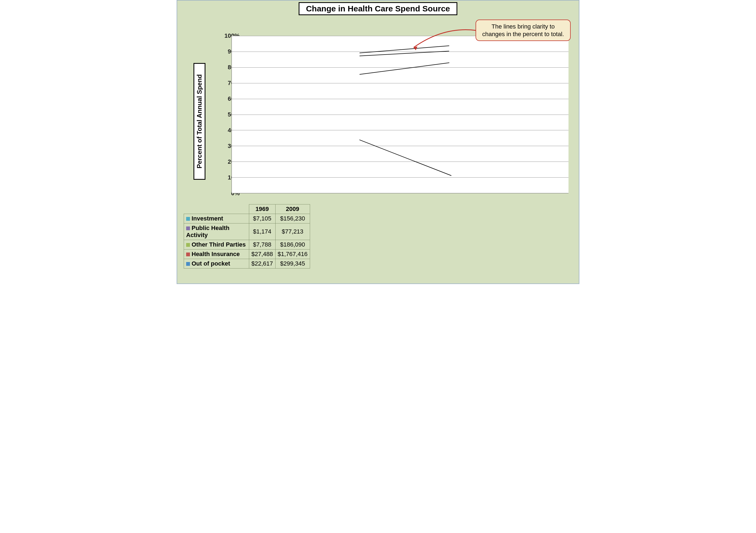 This screenshot has width=756, height=533. I want to click on val-public-health-1969: $1,174, so click(262, 232).